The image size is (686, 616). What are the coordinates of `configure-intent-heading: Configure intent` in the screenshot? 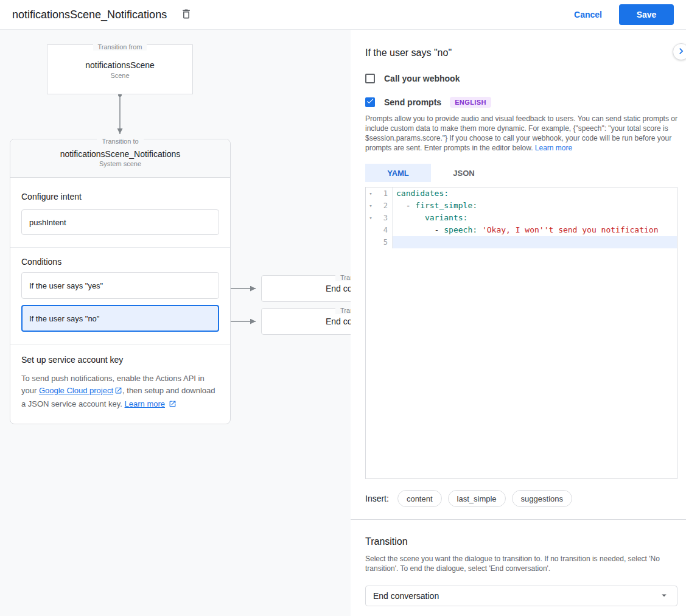 It's located at (121, 197).